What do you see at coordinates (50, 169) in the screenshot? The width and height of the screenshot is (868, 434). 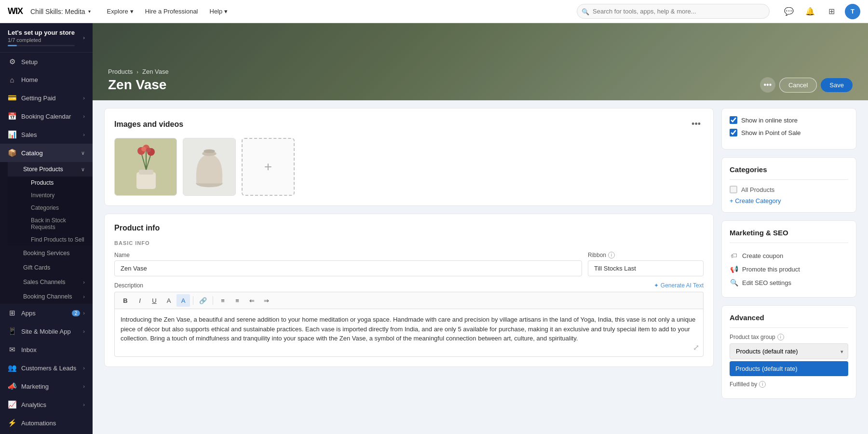 I see `sidebar-sub-item-store-products: store-products Store Products ∨` at bounding box center [50, 169].